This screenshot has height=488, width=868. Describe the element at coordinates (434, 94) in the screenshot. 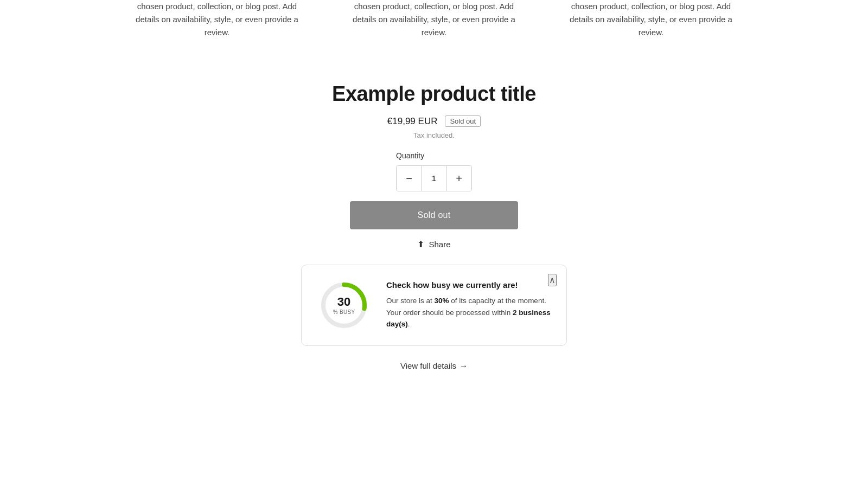

I see `product-title: Example product title` at that location.